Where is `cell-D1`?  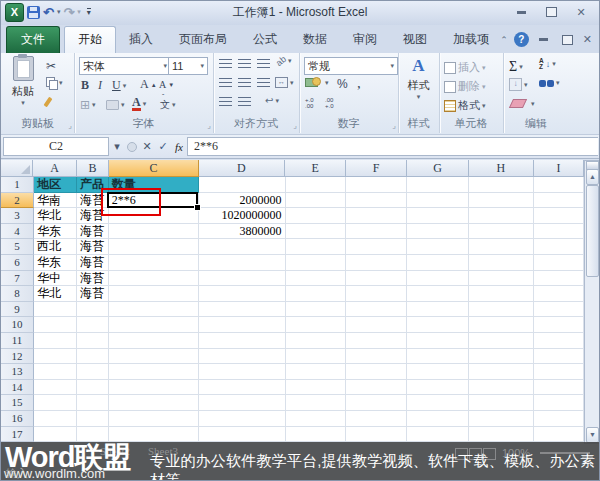 cell-D1 is located at coordinates (242, 185).